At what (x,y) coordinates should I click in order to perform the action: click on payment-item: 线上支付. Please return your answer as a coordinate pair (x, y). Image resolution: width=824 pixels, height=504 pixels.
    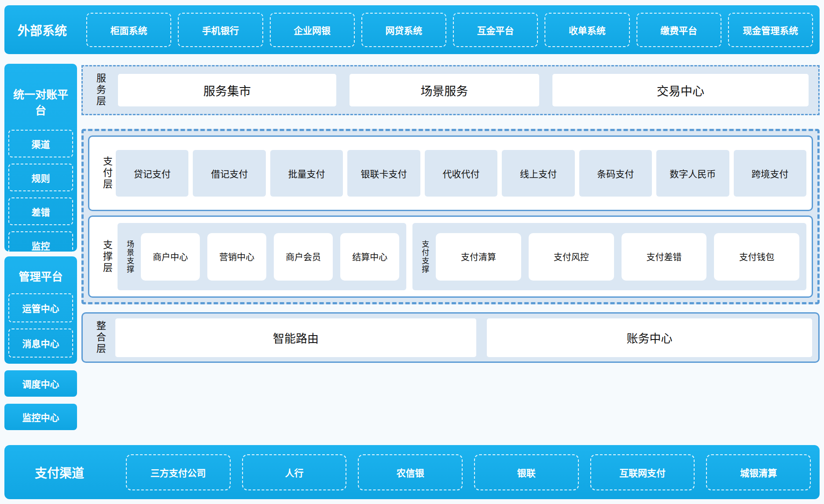
    Looking at the image, I should click on (538, 173).